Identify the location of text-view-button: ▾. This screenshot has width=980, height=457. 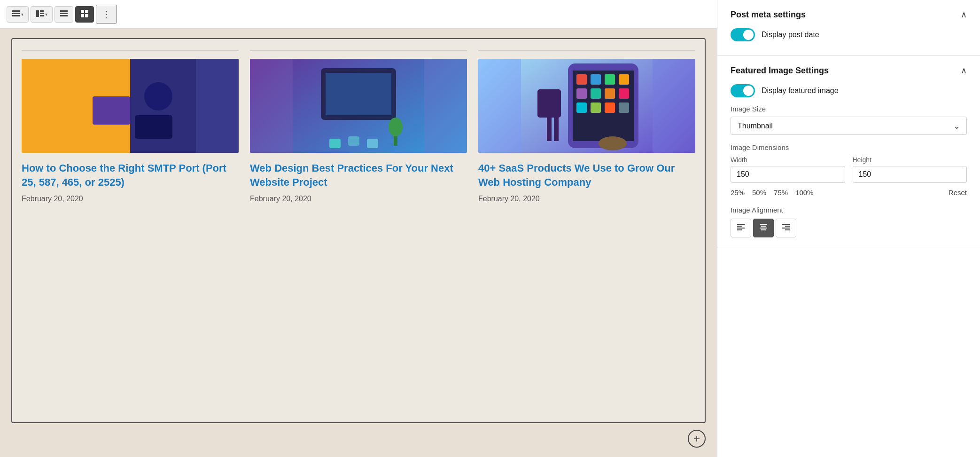
(41, 14).